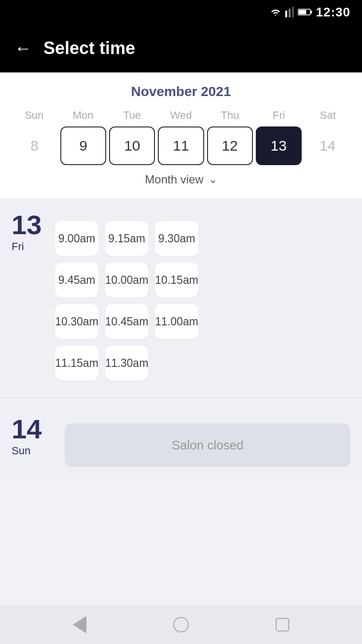  I want to click on time-slot-945: 9.45am, so click(77, 280).